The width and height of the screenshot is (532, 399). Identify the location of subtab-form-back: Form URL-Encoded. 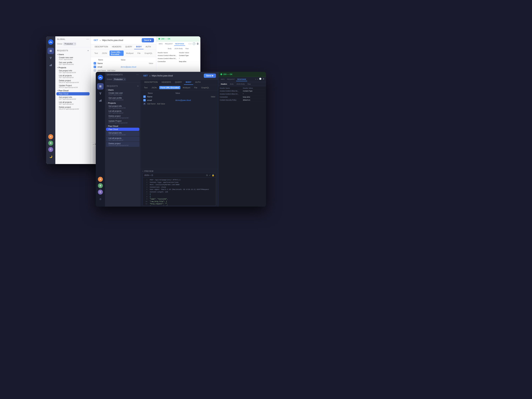
(117, 53).